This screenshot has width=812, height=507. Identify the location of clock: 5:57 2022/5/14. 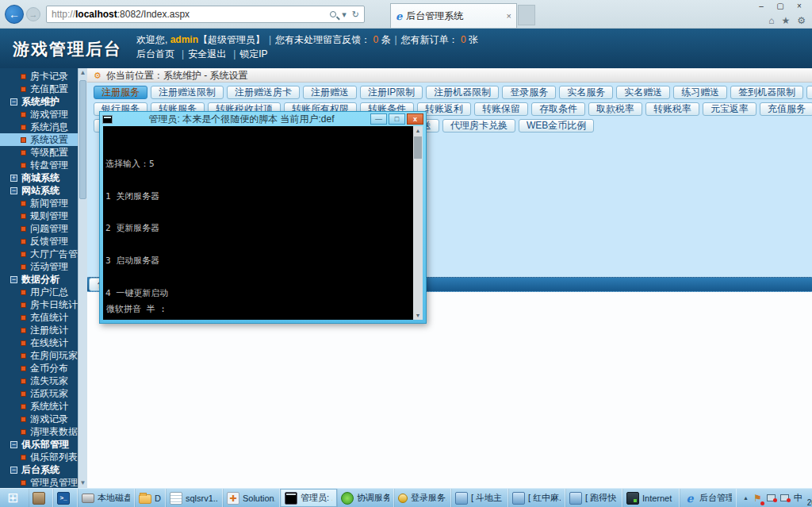
(810, 498).